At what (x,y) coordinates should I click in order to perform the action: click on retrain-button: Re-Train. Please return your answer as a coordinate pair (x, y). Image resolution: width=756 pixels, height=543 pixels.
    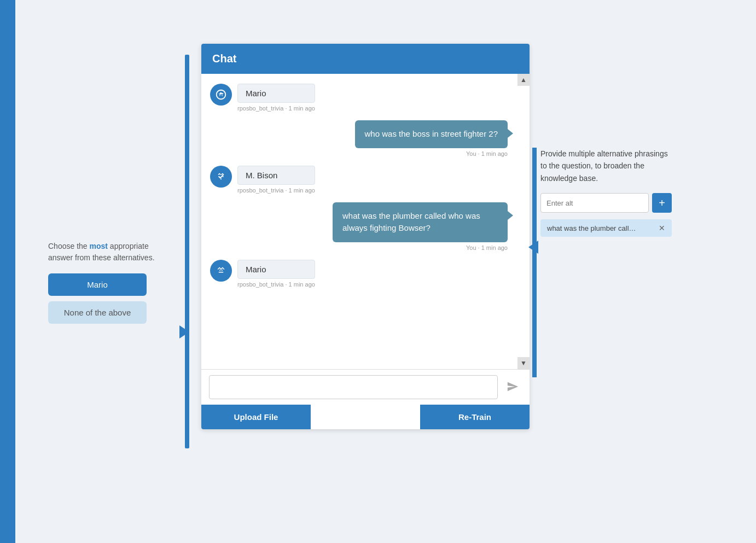
    Looking at the image, I should click on (475, 417).